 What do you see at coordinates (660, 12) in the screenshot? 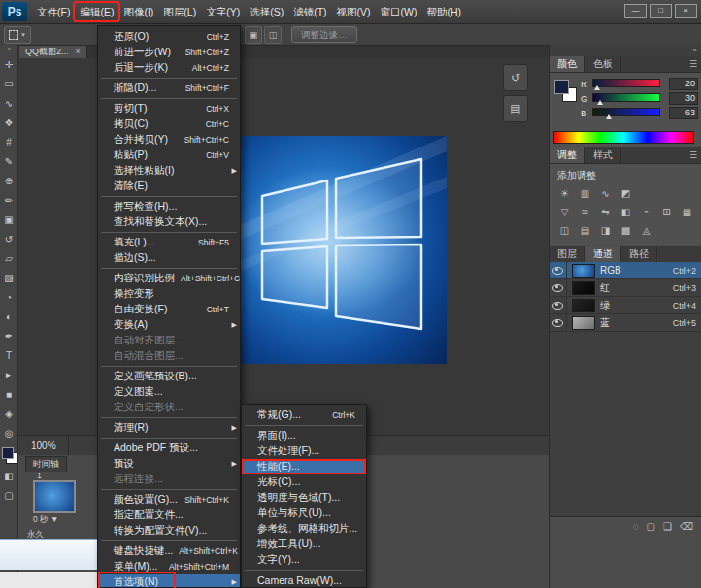
I see `maximize-button: □` at bounding box center [660, 12].